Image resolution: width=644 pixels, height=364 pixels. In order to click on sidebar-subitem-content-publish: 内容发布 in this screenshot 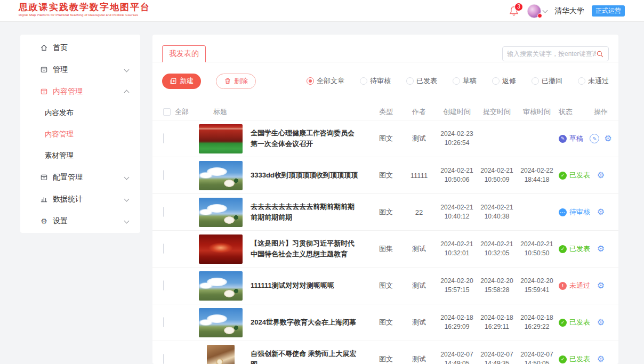, I will do `click(80, 113)`.